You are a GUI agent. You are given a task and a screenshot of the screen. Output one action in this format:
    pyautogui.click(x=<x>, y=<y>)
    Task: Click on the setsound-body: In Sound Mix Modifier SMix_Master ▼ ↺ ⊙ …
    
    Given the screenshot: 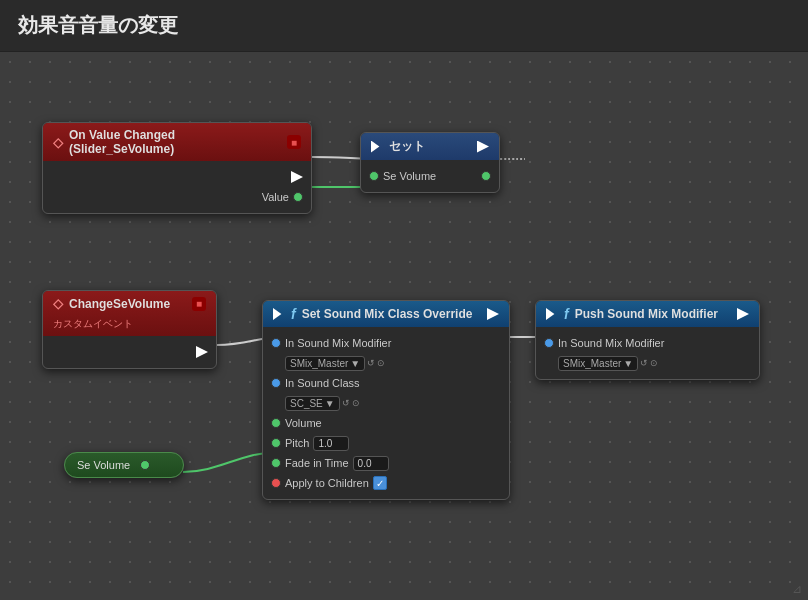 What is the action you would take?
    pyautogui.click(x=386, y=413)
    